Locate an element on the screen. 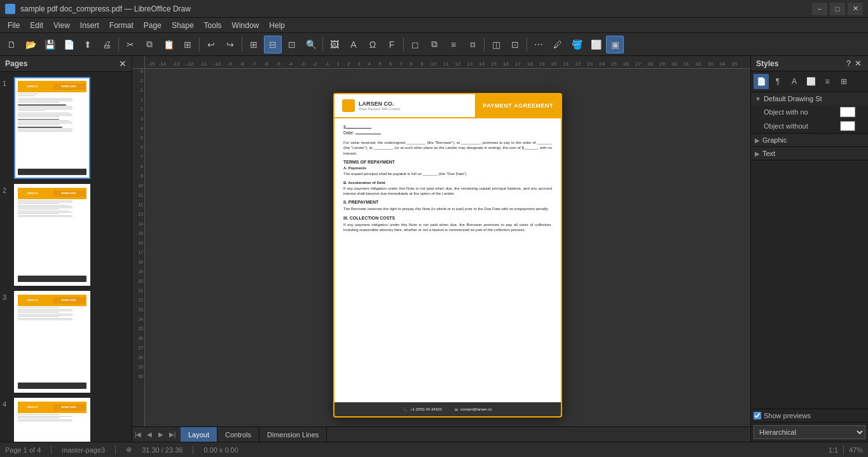 Image resolution: width=868 pixels, height=457 pixels. menu-tools: Tools is located at coordinates (213, 25).